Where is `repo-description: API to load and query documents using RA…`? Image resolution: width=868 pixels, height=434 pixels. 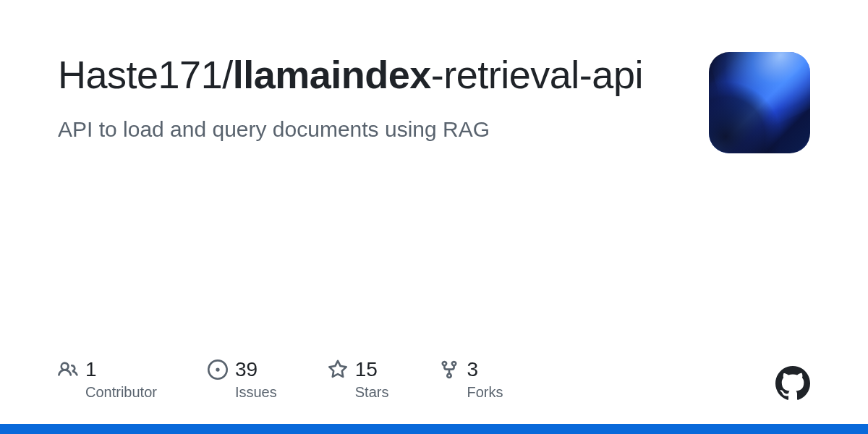 repo-description: API to load and query documents using RA… is located at coordinates (369, 129).